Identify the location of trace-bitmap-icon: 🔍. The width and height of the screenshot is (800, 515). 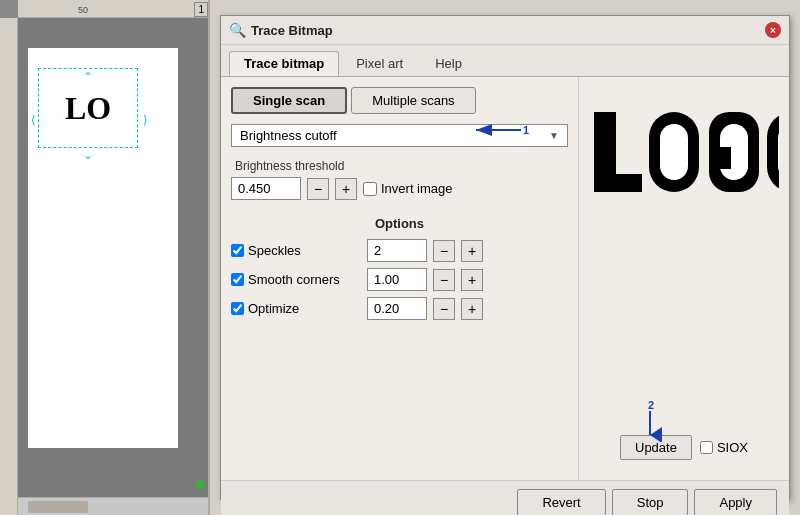
(237, 30).